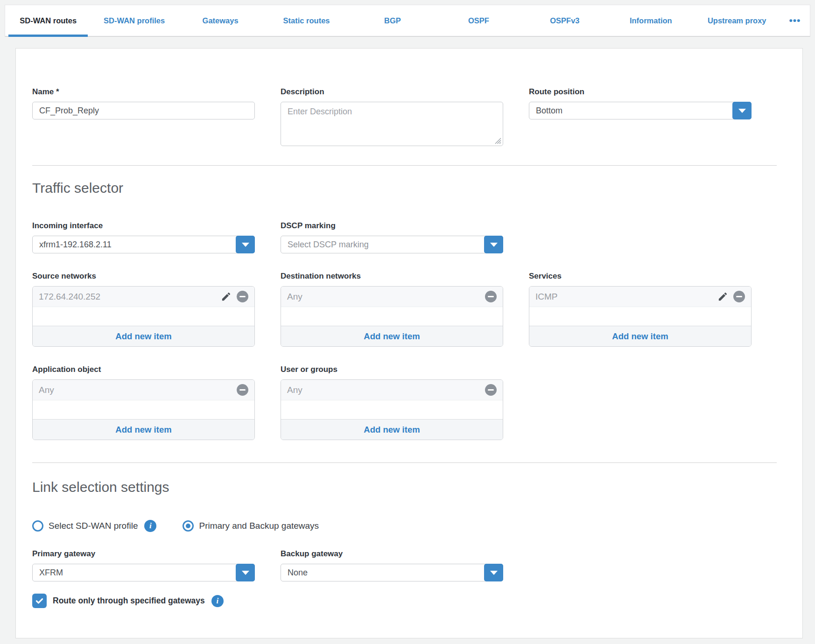 The height and width of the screenshot is (644, 815). Describe the element at coordinates (144, 554) in the screenshot. I see `primary-gateway-label: Primary gateway` at that location.